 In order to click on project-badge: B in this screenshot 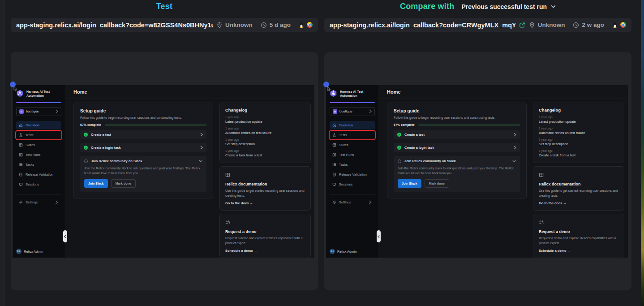, I will do `click(335, 112)`.